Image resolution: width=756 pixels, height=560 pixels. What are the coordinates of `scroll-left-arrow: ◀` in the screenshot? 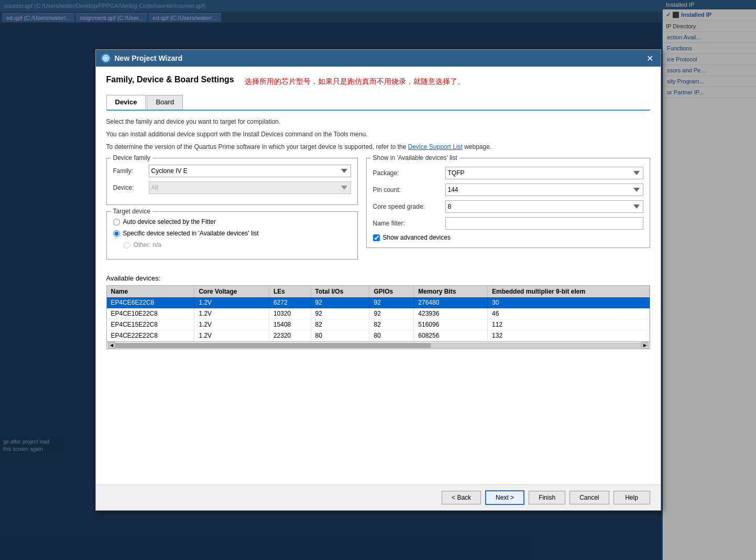 It's located at (112, 346).